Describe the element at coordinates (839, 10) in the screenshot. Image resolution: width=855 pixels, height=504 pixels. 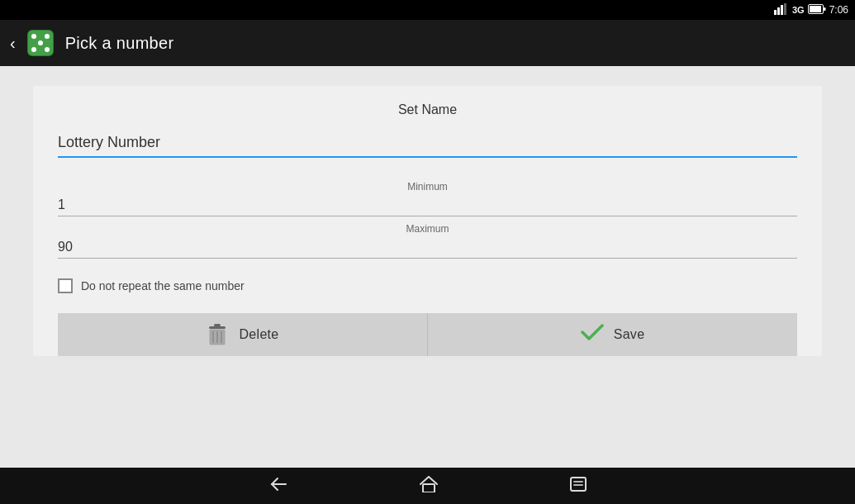
I see `time-display: 7:06` at that location.